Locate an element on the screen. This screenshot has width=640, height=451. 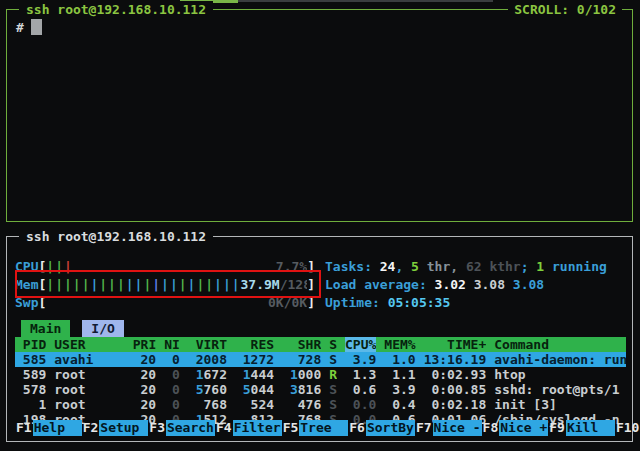
column-header-pid: PID is located at coordinates (30, 344).